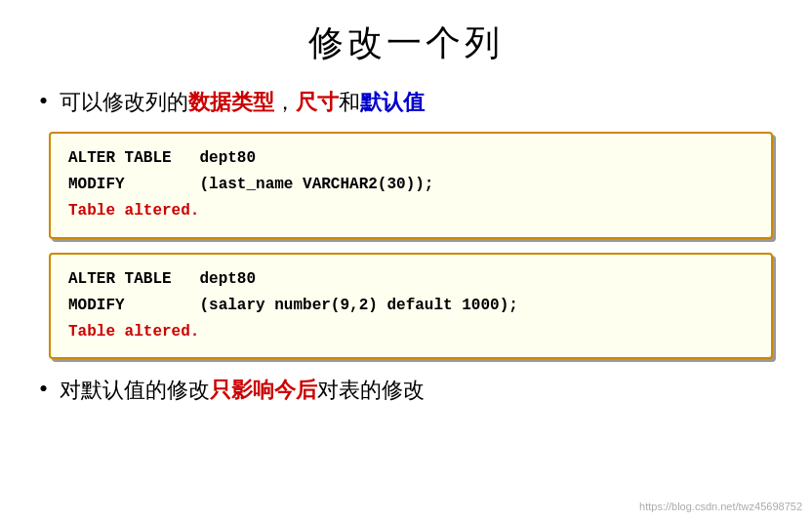 The image size is (812, 522). What do you see at coordinates (406, 101) in the screenshot?
I see `bullet-item-1: • 可以修改列的数据类型，尺寸和默认值` at bounding box center [406, 101].